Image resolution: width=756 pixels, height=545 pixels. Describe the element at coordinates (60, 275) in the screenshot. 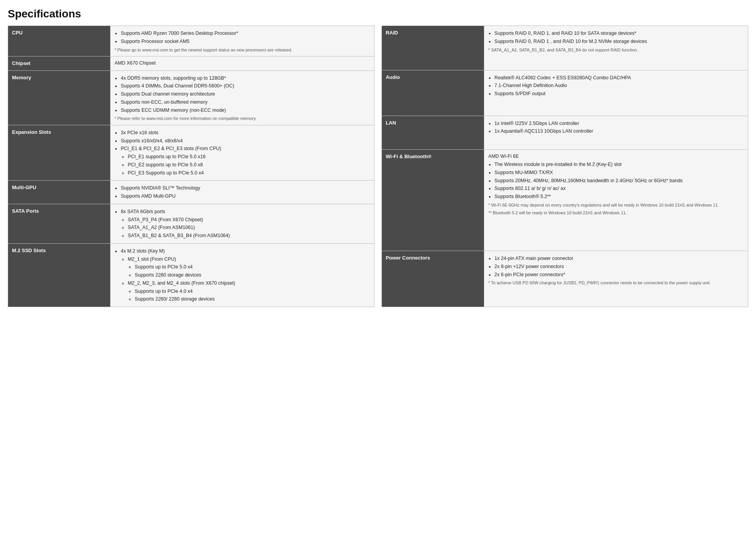

I see `spec-label: M.2 SSD Slots` at that location.